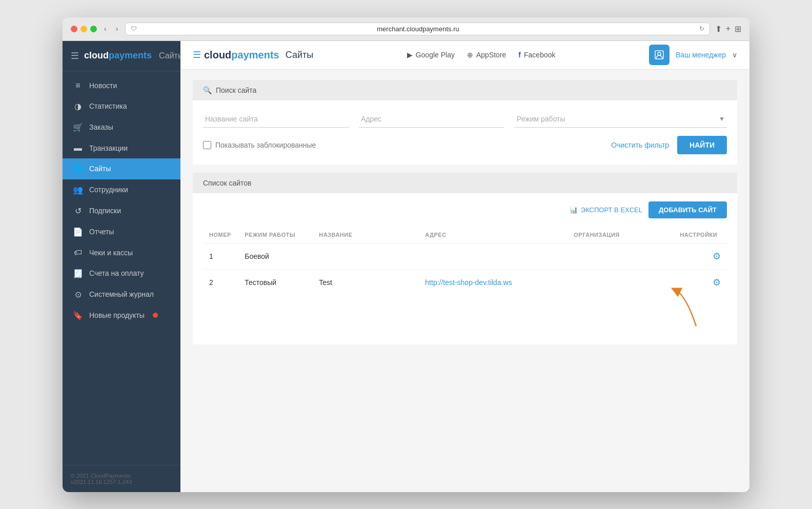 This screenshot has width=812, height=509. I want to click on maximize-button, so click(93, 29).